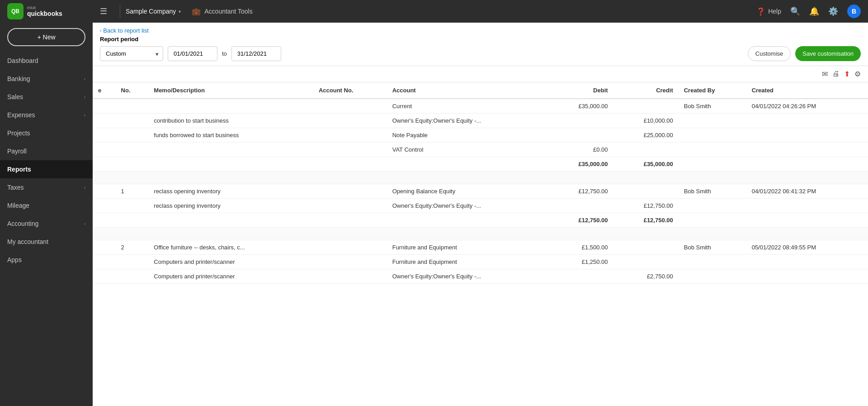 The height and width of the screenshot is (406, 868). What do you see at coordinates (467, 106) in the screenshot?
I see `cell-account: Current` at bounding box center [467, 106].